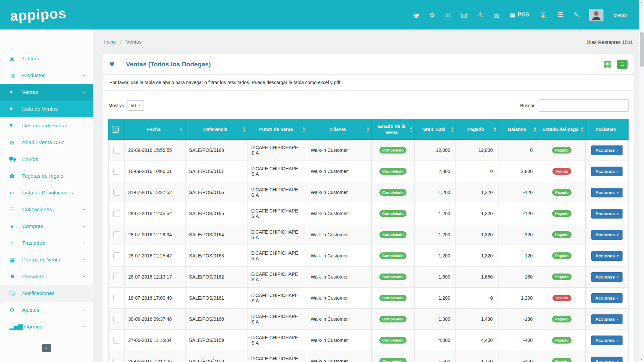 This screenshot has width=644, height=362. I want to click on select-all-checkbox, so click(115, 129).